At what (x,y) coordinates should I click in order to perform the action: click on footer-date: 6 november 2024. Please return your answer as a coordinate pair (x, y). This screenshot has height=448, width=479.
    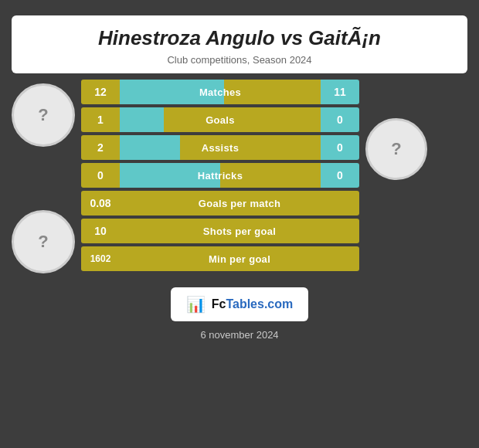
    Looking at the image, I should click on (240, 335).